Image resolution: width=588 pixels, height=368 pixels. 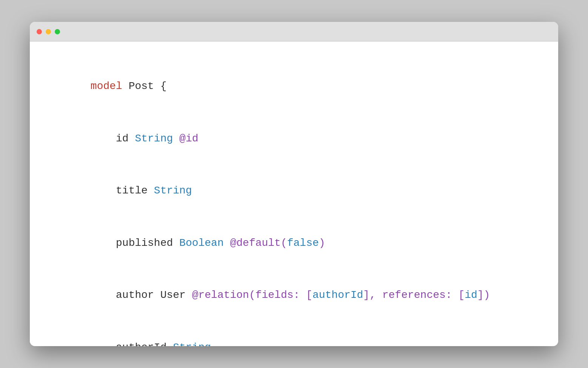 I want to click on relation-close: ]), so click(x=484, y=295).